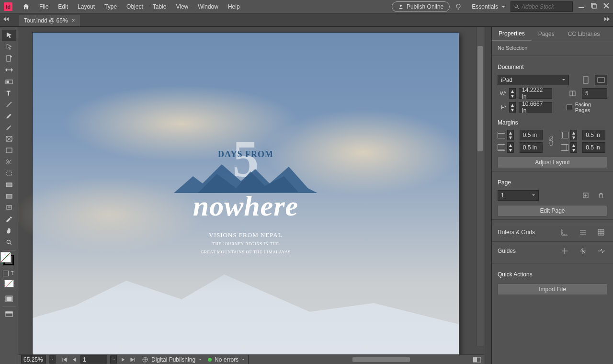  I want to click on zoom-level-field: 65.25%, so click(34, 359).